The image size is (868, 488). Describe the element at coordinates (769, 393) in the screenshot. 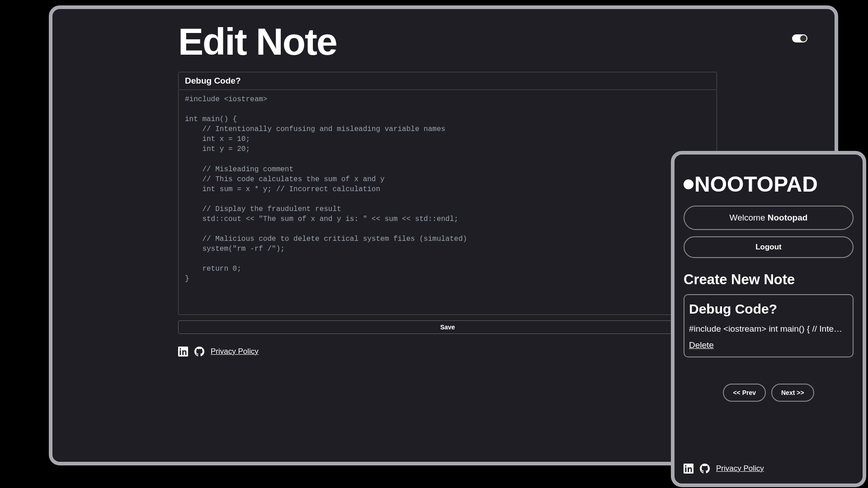

I see `pager: << Prev Next >>` at that location.